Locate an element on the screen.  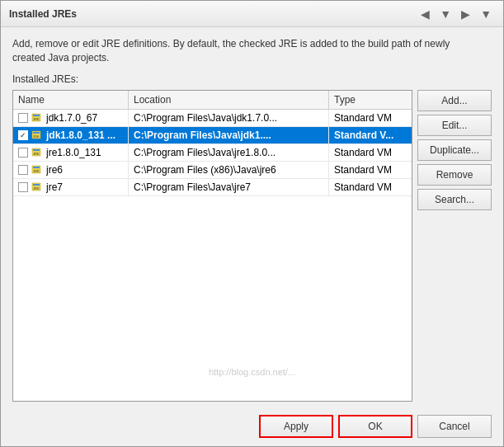
duplicate-button: Duplicate... is located at coordinates (455, 150).